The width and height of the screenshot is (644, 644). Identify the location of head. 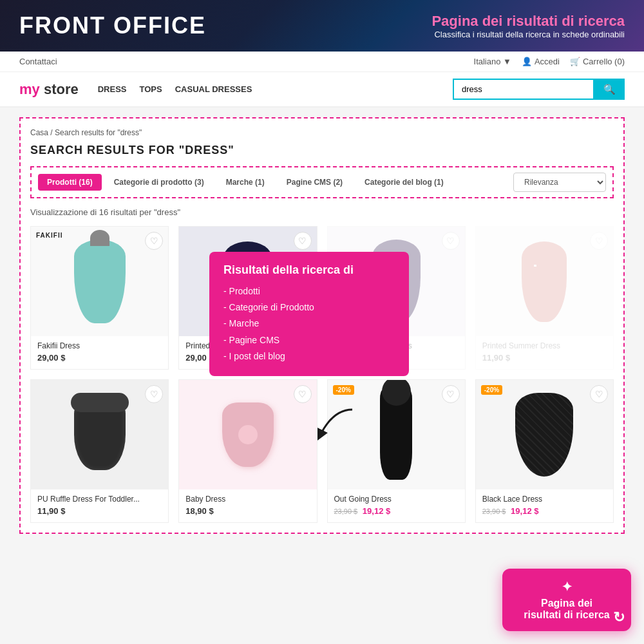
(397, 393).